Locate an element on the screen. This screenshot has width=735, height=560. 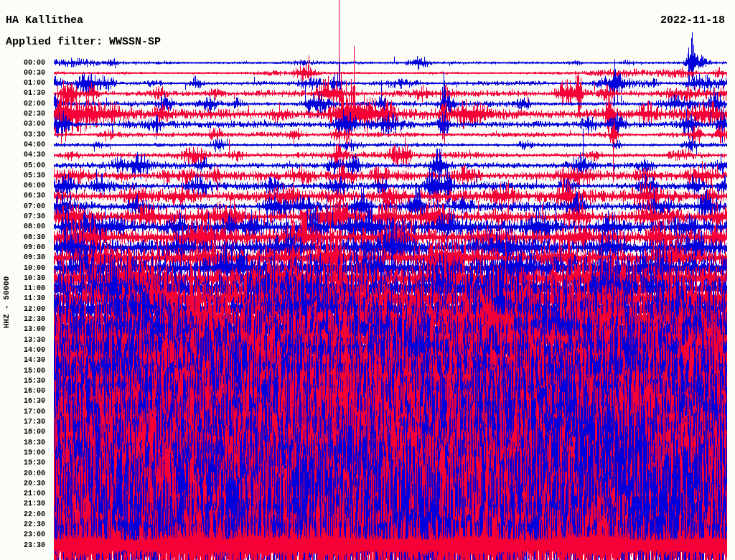
time-label: 11:30 is located at coordinates (23, 299).